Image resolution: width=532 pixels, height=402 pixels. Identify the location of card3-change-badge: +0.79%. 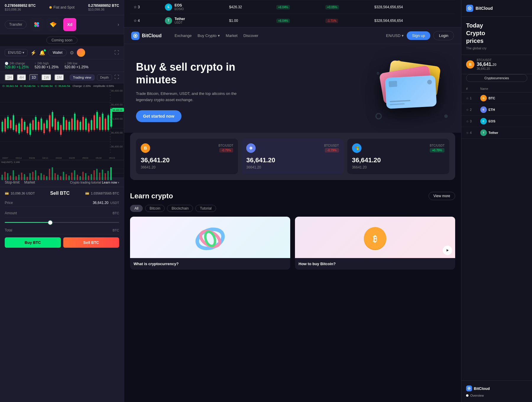
(437, 150).